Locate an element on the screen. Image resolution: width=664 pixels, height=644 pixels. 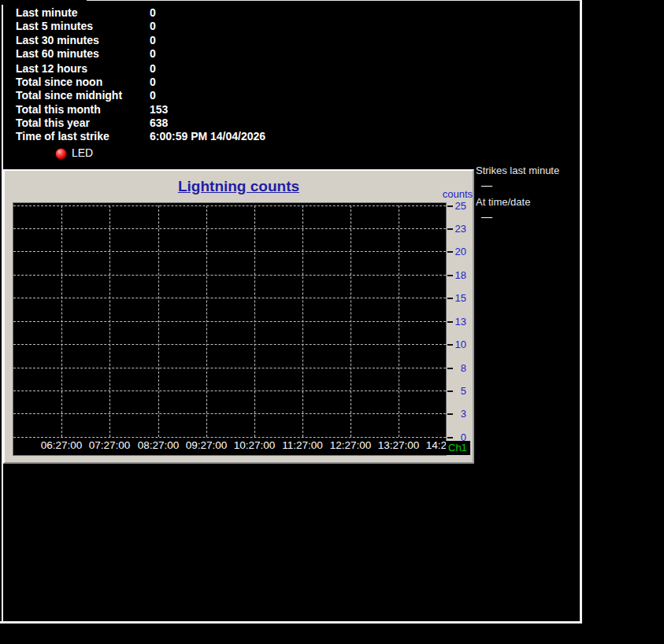
y-axis-tick: 8 is located at coordinates (458, 368).